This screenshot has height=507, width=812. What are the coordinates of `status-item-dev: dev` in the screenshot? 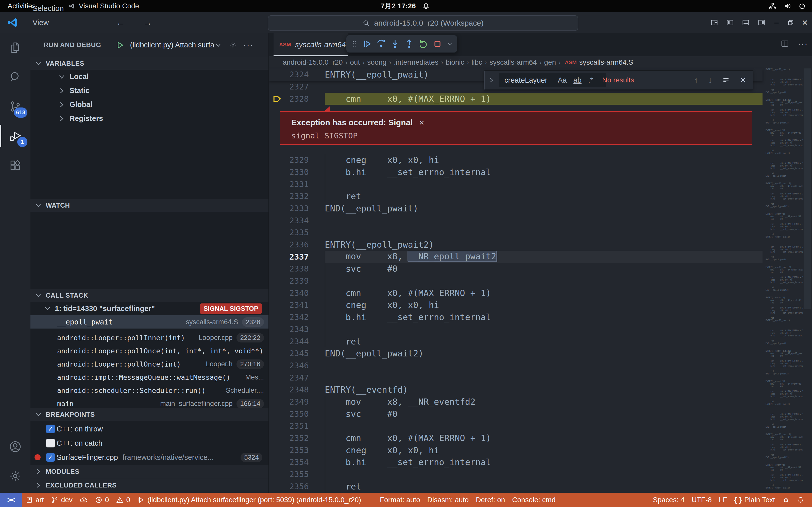 It's located at (62, 500).